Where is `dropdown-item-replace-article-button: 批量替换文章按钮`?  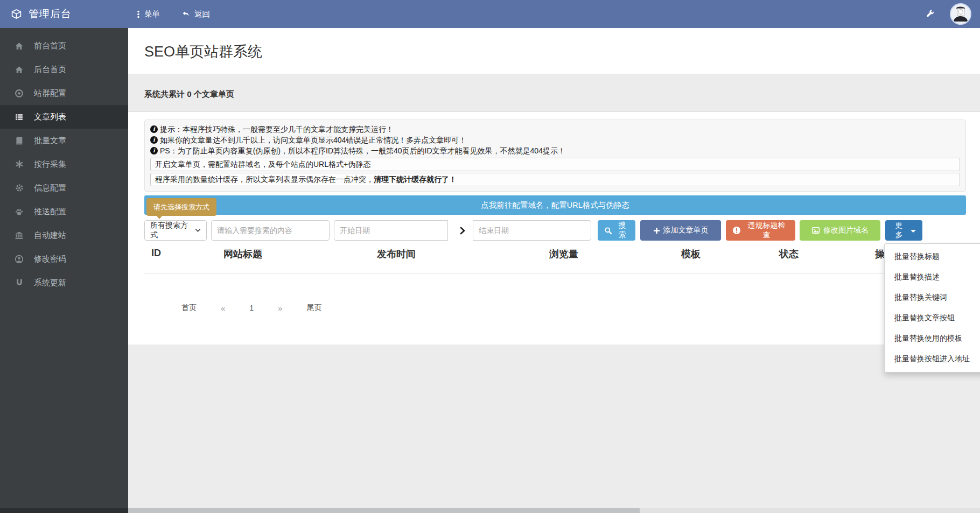
dropdown-item-replace-article-button: 批量替换文章按钮 is located at coordinates (933, 318).